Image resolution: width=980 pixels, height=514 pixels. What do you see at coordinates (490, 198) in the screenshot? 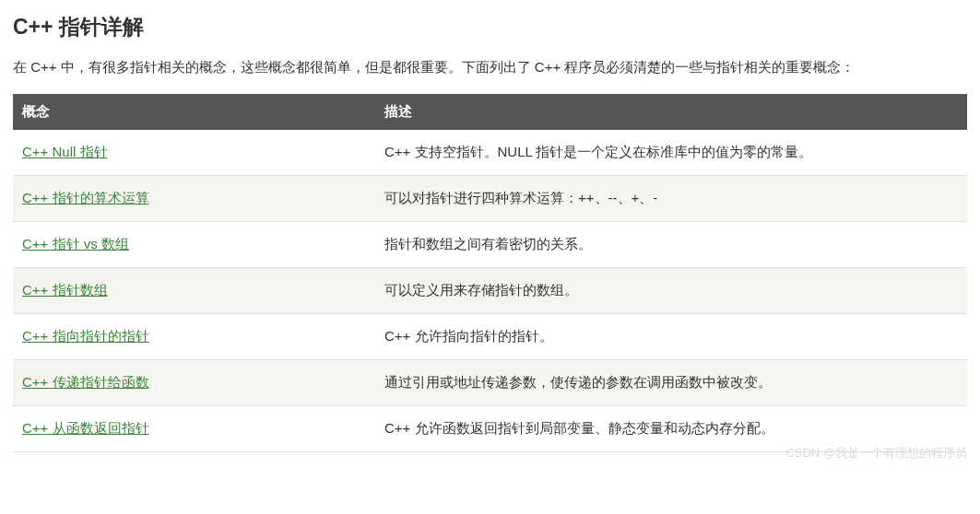
I see `table-row: C++ 指针的算术运算 可以对指针进行四种算术运算：++、--、+、-` at bounding box center [490, 198].